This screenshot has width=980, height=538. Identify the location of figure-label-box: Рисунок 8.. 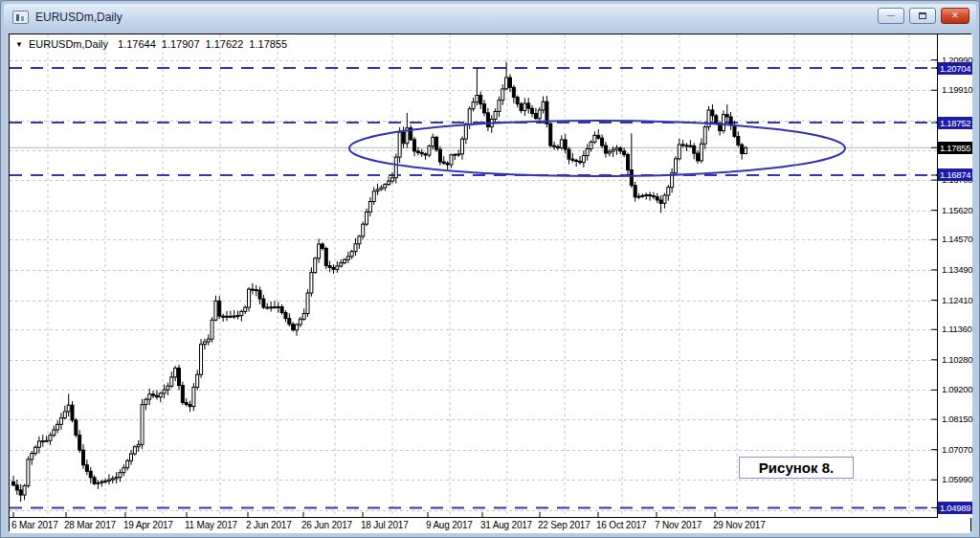
(796, 467).